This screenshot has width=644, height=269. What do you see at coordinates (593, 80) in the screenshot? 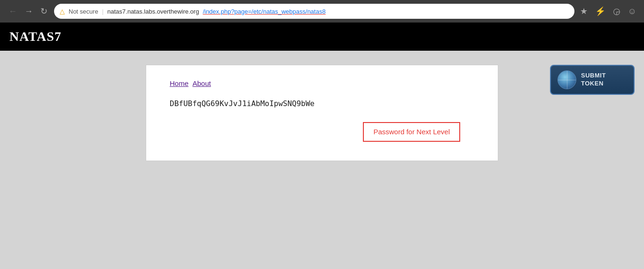
I see `submit-token-label: Submit Token` at bounding box center [593, 80].